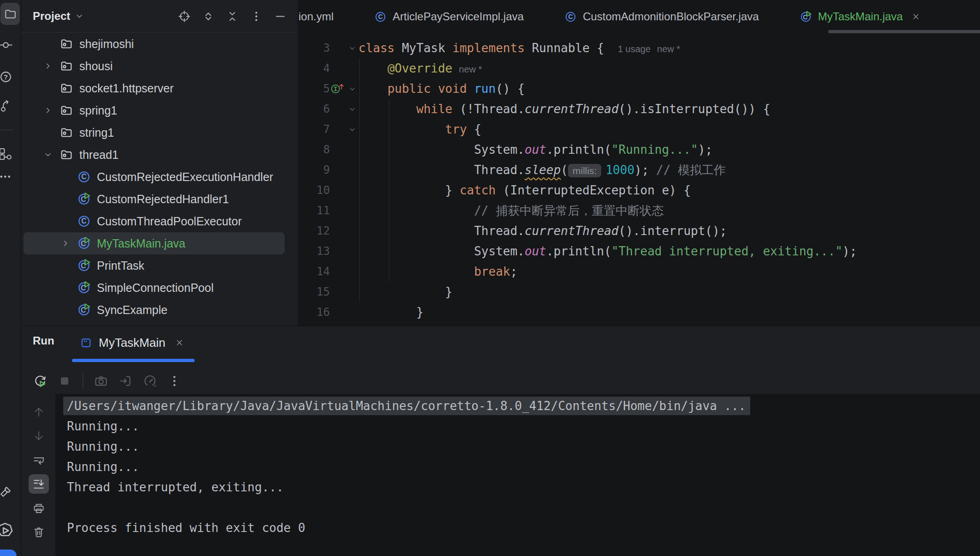 The width and height of the screenshot is (980, 556). What do you see at coordinates (314, 272) in the screenshot?
I see `line-number: 14` at bounding box center [314, 272].